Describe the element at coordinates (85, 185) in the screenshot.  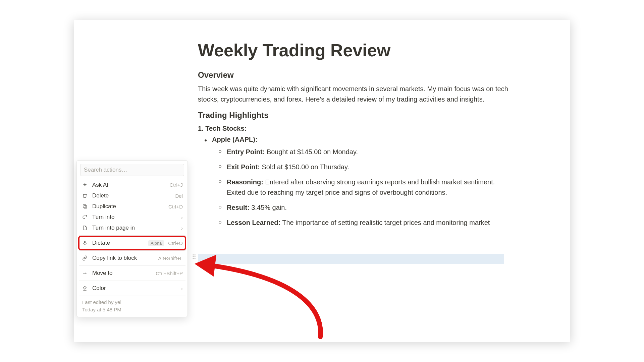
I see `sparkle-icon: ✦` at that location.